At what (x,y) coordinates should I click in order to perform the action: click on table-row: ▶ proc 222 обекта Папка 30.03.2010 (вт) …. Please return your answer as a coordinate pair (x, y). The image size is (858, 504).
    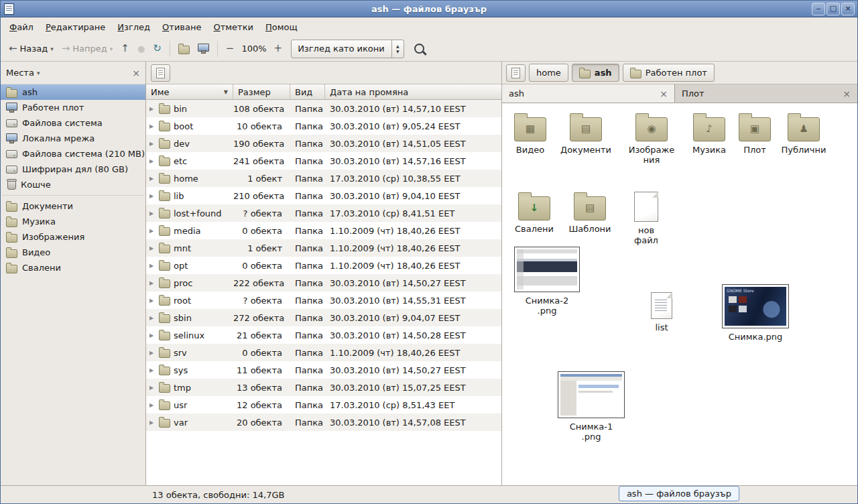
    Looking at the image, I should click on (324, 283).